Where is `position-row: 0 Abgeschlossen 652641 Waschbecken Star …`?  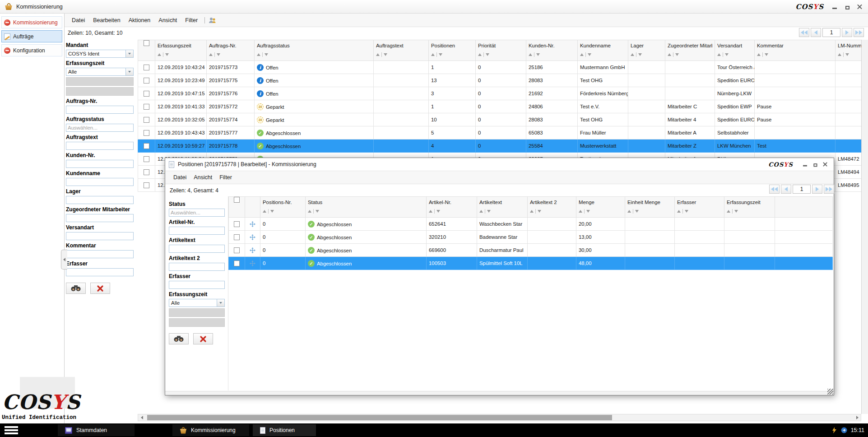 position-row: 0 Abgeschlossen 652641 Waschbecken Star … is located at coordinates (531, 224).